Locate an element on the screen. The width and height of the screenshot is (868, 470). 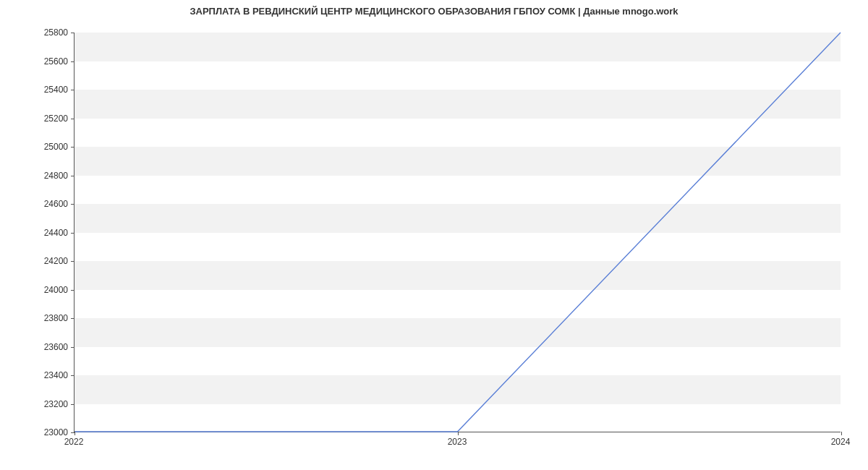
x-tick-label: 2022 is located at coordinates (74, 442).